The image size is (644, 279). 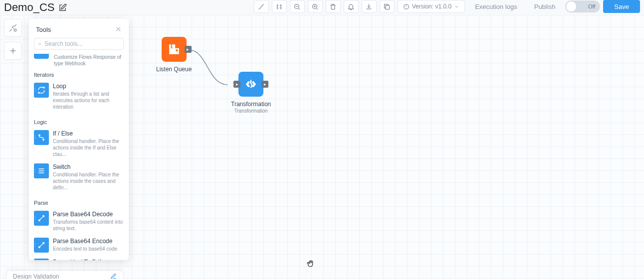 What do you see at coordinates (82, 44) in the screenshot?
I see `search-input` at bounding box center [82, 44].